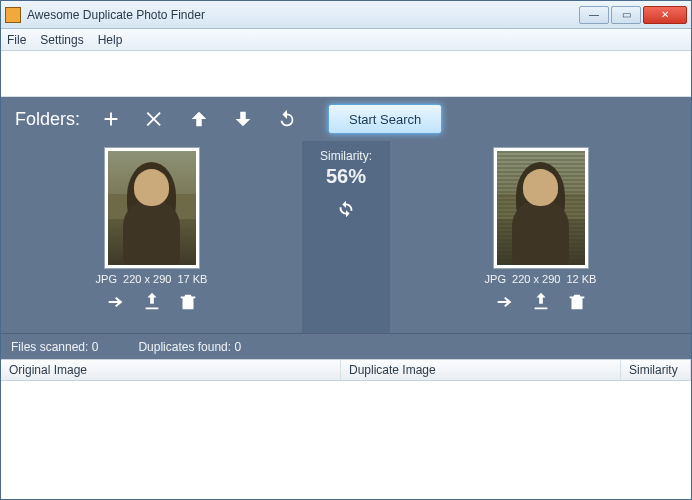  I want to click on menu-help: Help, so click(110, 40).